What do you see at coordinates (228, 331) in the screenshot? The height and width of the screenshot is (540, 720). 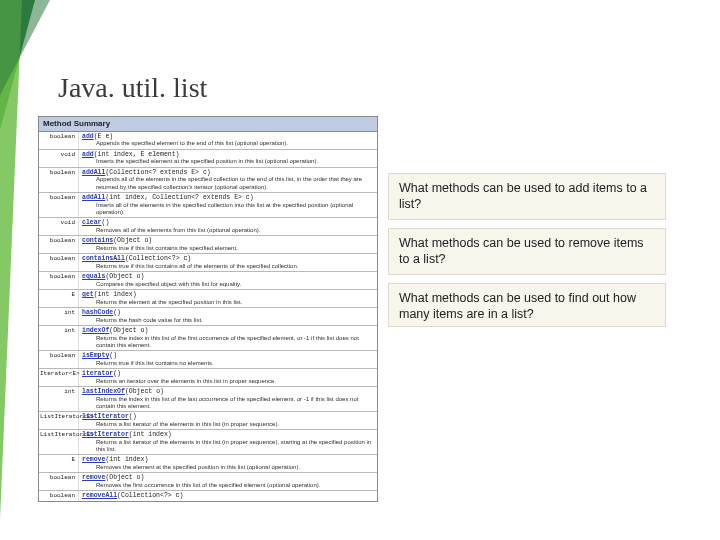 I see `method-signature: indexOf(Object o)` at bounding box center [228, 331].